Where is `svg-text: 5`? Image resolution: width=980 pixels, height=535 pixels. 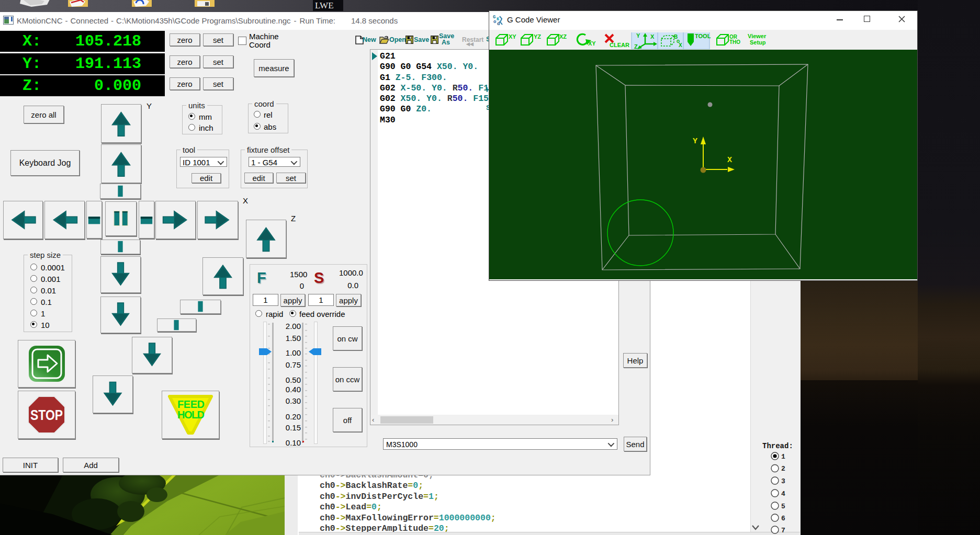 svg-text: 5 is located at coordinates (783, 506).